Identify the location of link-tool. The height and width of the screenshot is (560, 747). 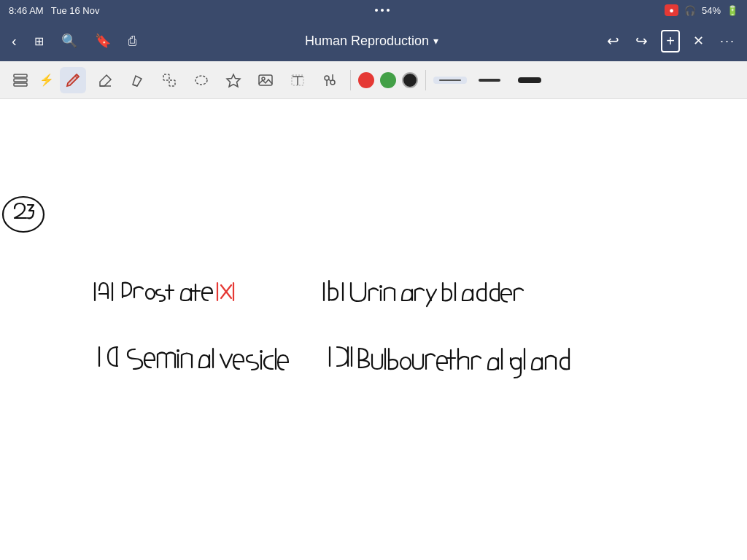
(330, 80).